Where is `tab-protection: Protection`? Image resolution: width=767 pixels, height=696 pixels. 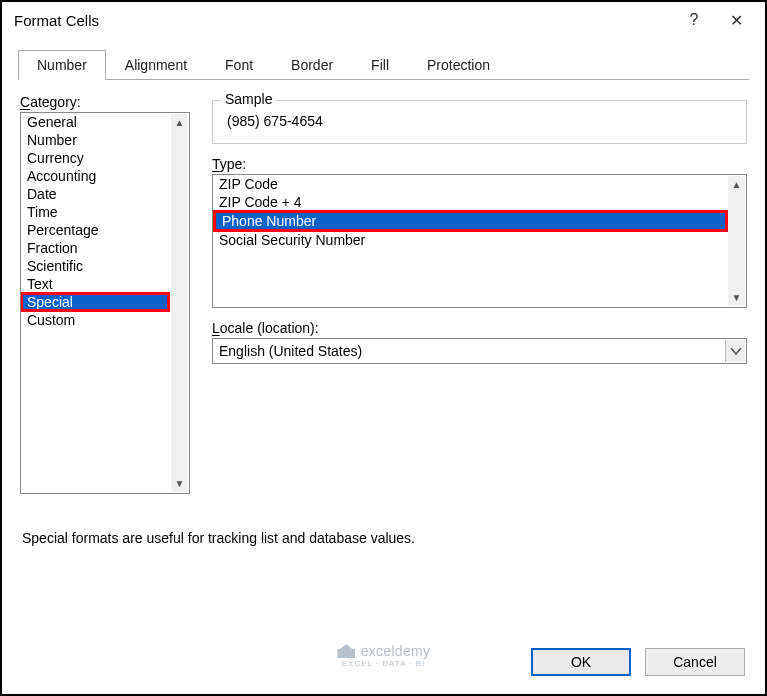
tab-protection: Protection is located at coordinates (458, 65).